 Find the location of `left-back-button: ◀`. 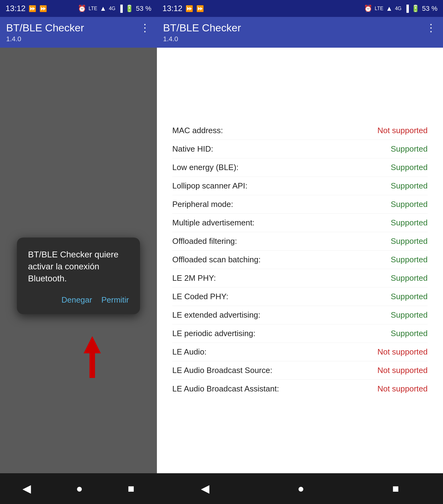

left-back-button: ◀ is located at coordinates (27, 489).